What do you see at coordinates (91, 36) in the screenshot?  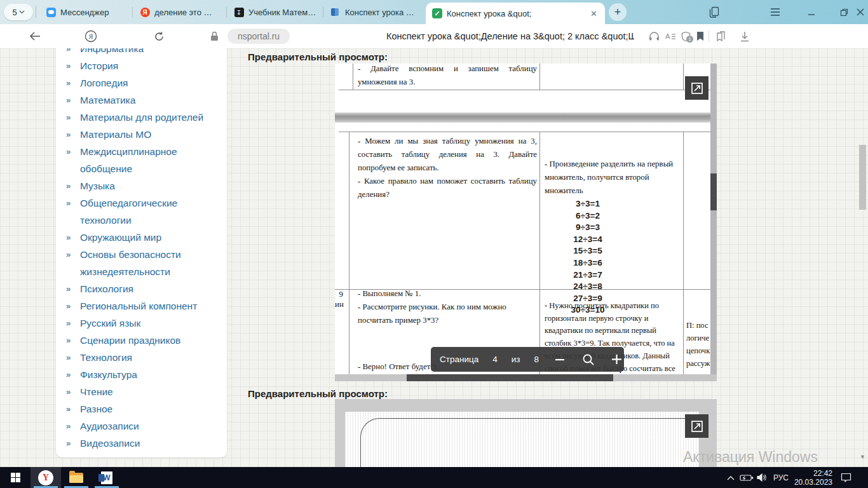 I see `yandex-button-icon: Я` at bounding box center [91, 36].